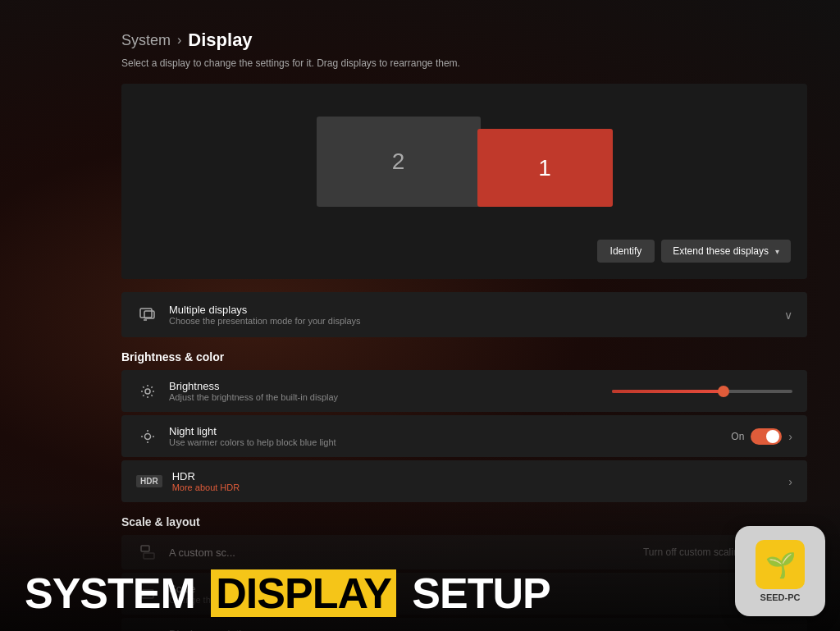  Describe the element at coordinates (450, 442) in the screenshot. I see `night-light-subtitle: Use warmer colors to help block blue lig…` at that location.